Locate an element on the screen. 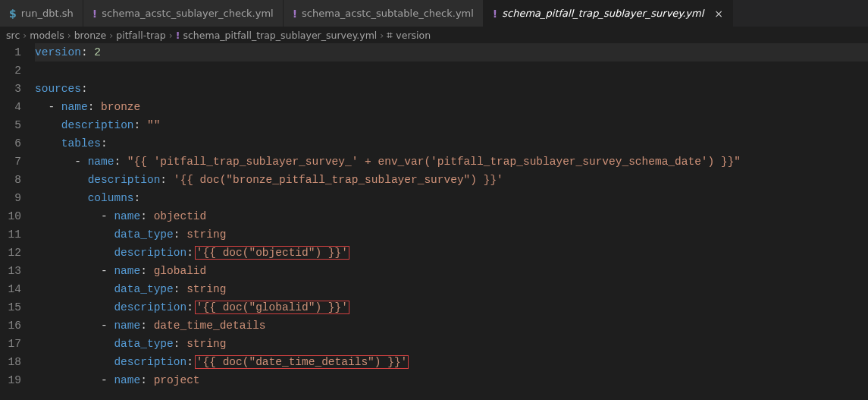 The image size is (868, 400). line-number: 2 is located at coordinates (11, 71).